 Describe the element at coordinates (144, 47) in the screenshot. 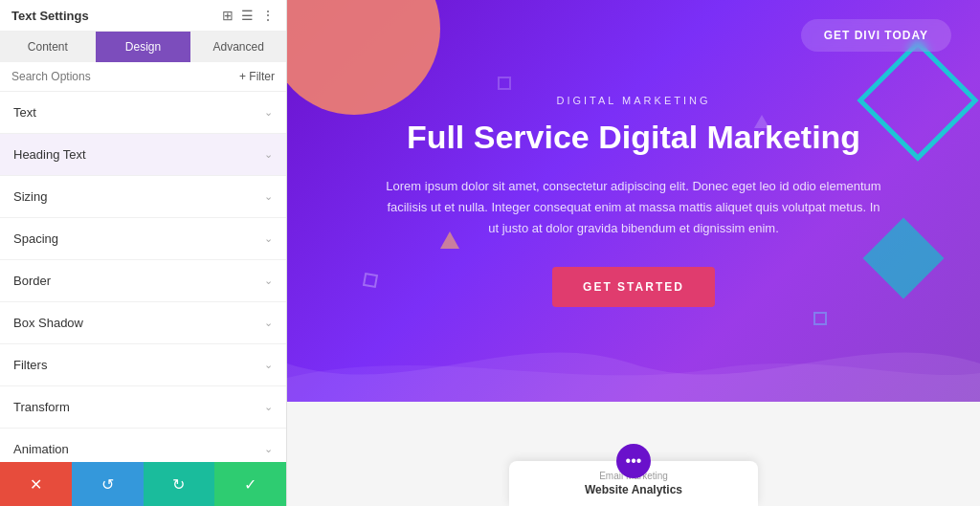

I see `tab-design: Design` at that location.